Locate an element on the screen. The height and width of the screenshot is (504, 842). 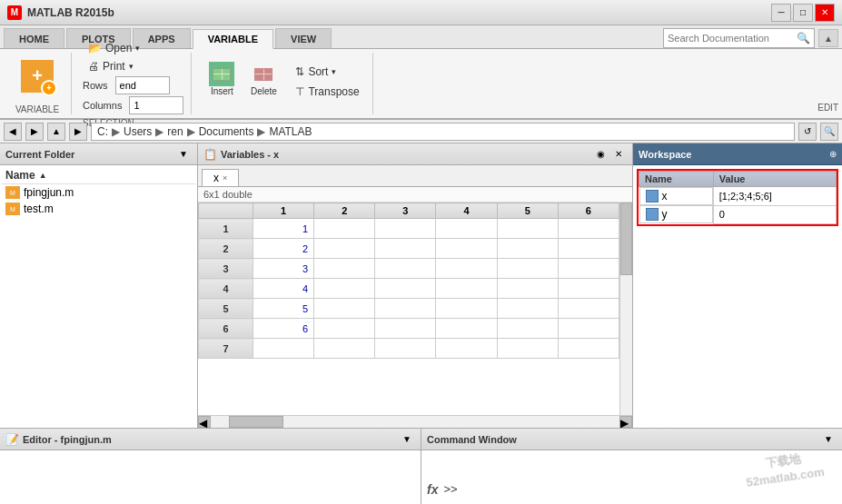
td-r4c5 is located at coordinates (527, 289).